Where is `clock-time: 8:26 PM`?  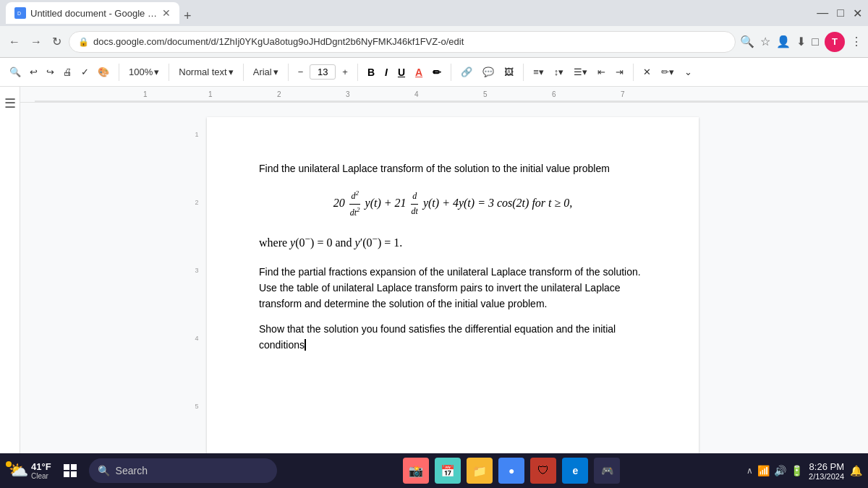
clock-time: 8:26 PM is located at coordinates (826, 467).